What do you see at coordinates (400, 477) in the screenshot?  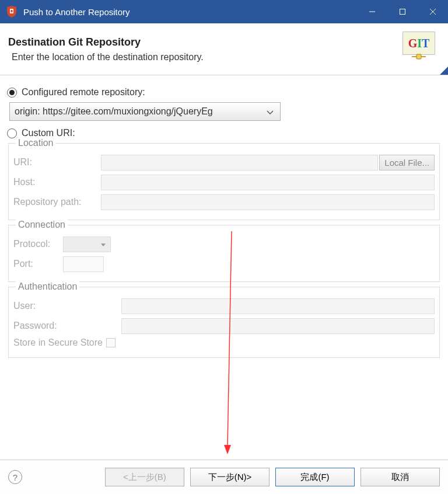 I see `cancel-button: 取消` at bounding box center [400, 477].